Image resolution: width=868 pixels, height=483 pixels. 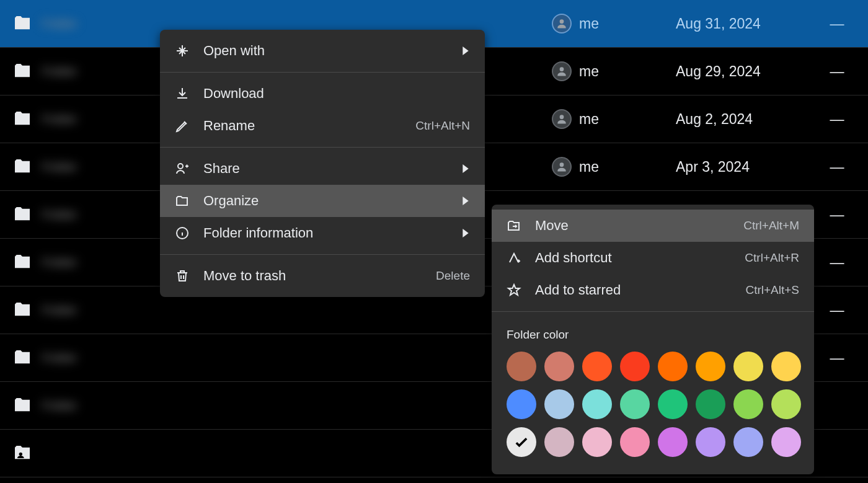 I want to click on file-date: Aug 2, 2024, so click(x=747, y=119).